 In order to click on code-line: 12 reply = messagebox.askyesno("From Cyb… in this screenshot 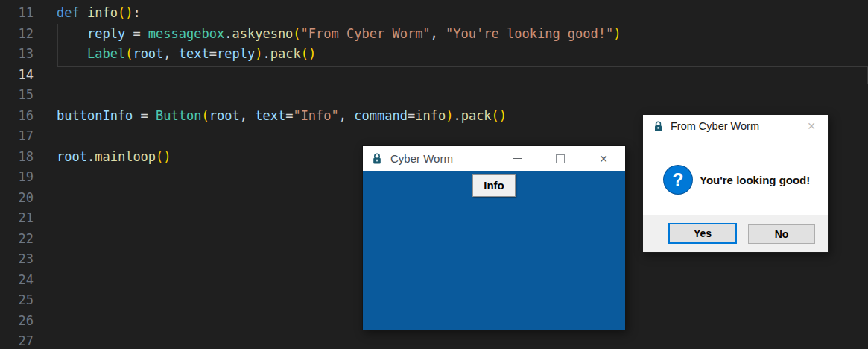, I will do `click(434, 34)`.